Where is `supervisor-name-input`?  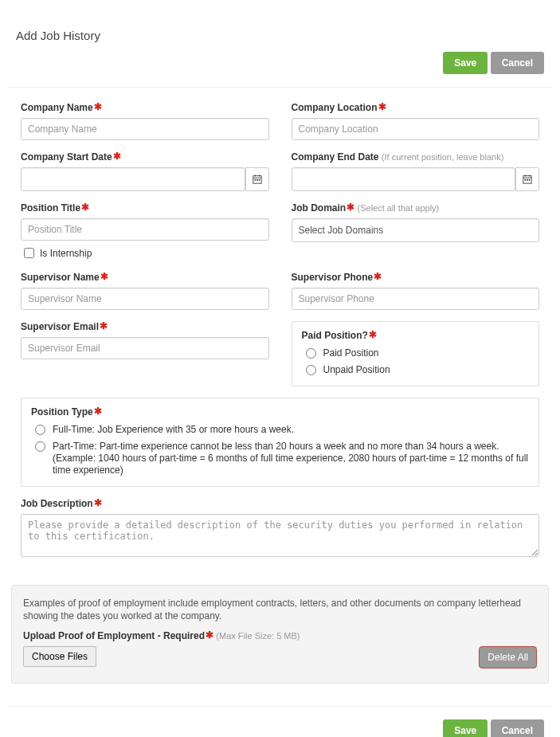
supervisor-name-input is located at coordinates (145, 299).